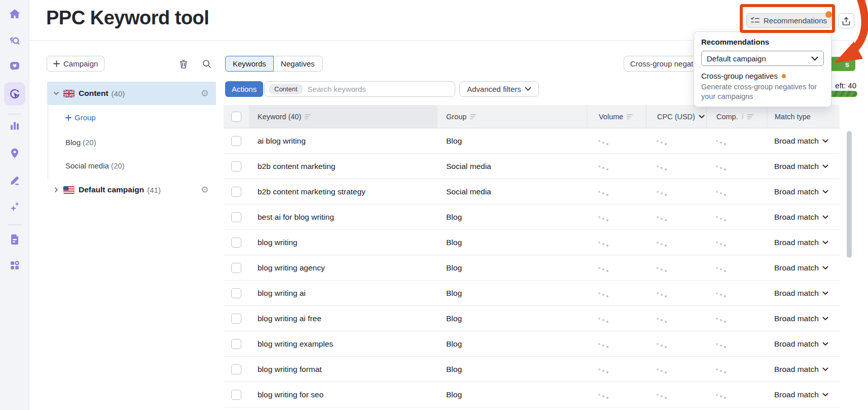  Describe the element at coordinates (499, 89) in the screenshot. I see `advanced-filters-button: Advanced filters` at that location.